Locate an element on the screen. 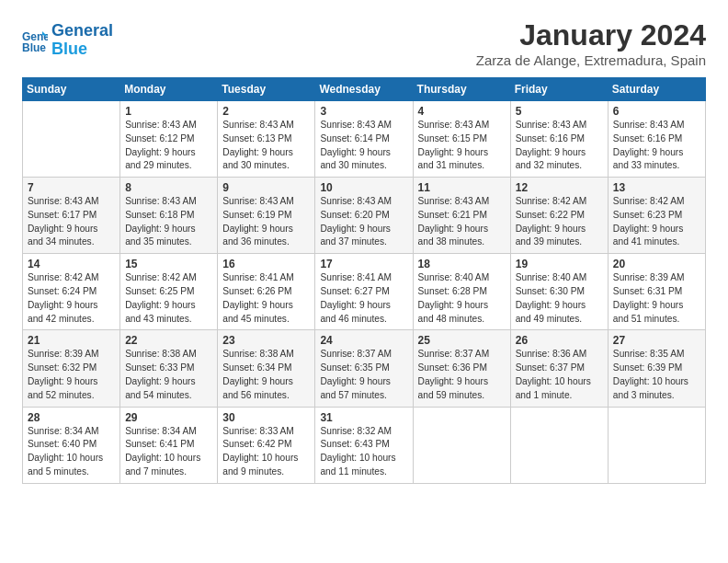 The width and height of the screenshot is (728, 563). day-number: 25 is located at coordinates (462, 340).